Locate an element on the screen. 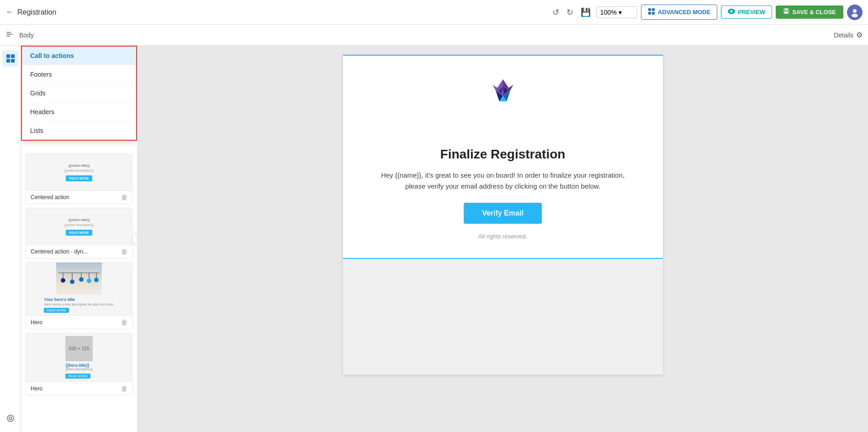  centered-action-dyn-preview: {{action.title}} {{action.description}} … is located at coordinates (79, 227).